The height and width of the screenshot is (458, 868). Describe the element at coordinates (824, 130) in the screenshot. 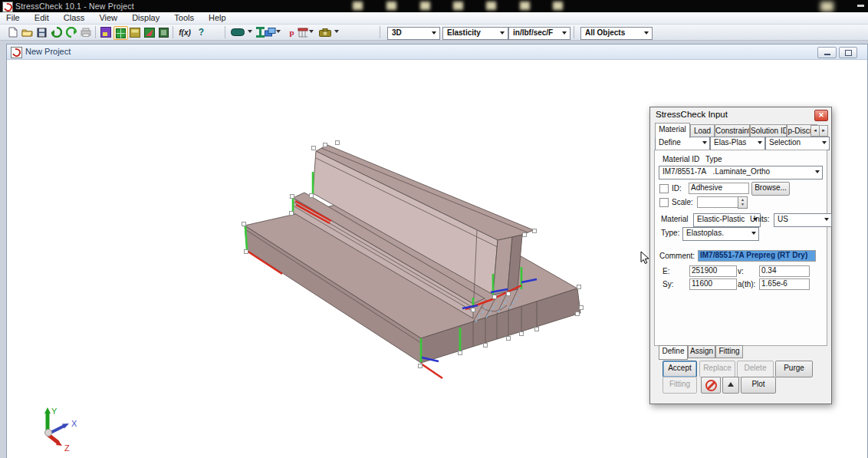

I see `tab-scroll-right-icon: ▸` at that location.